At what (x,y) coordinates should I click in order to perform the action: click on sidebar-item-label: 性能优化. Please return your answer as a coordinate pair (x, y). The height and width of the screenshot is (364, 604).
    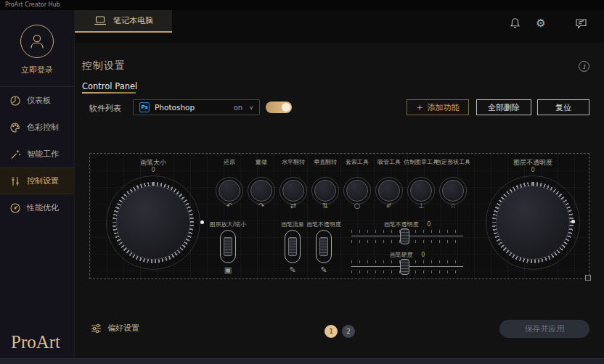
    Looking at the image, I should click on (43, 207).